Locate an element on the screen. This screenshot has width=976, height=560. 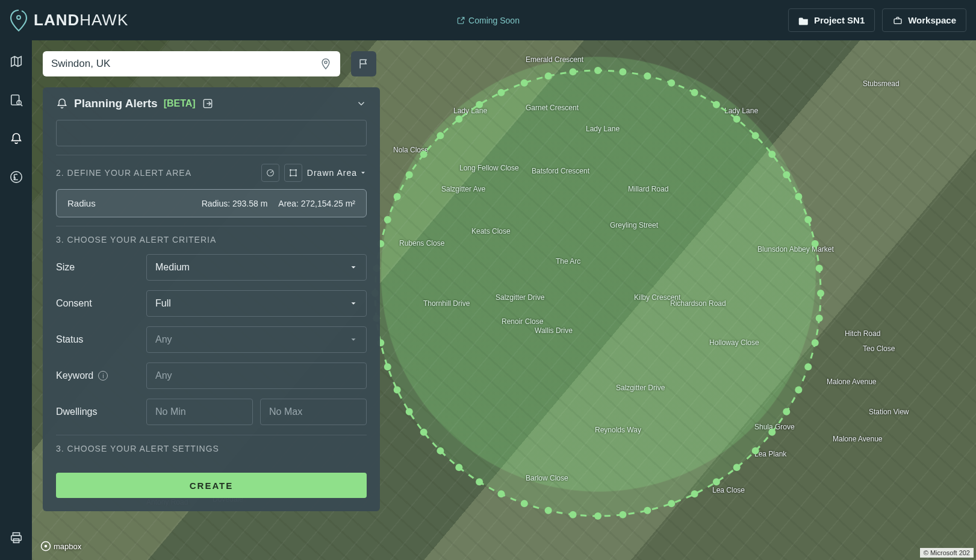
section-settings: 3. CHOOSE YOUR ALERT SETTINGS is located at coordinates (211, 449).